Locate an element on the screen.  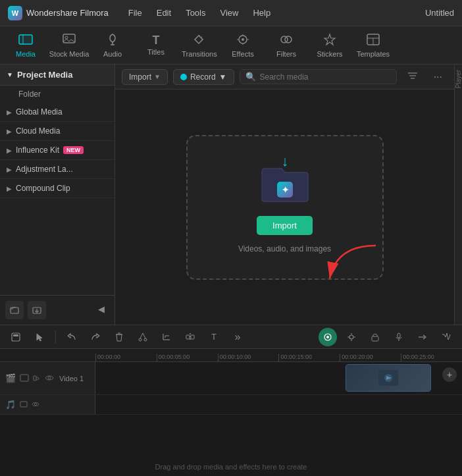
more-btn: ··· is located at coordinates (438, 77).